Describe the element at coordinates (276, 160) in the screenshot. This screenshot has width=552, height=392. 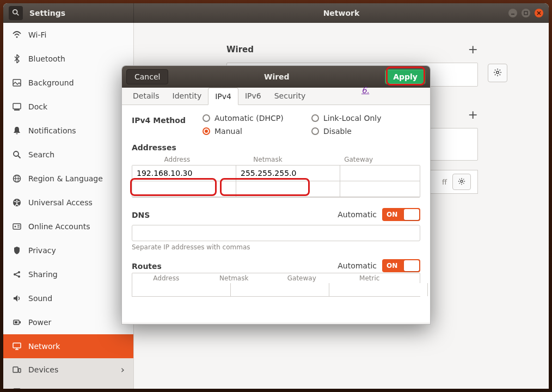
I see `addresses-header: Address Netmask Gateway` at that location.